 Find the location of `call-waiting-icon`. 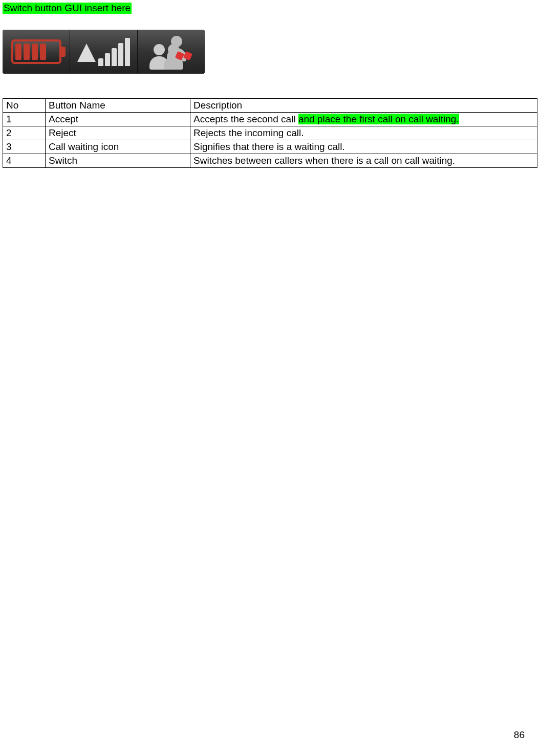

call-waiting-icon is located at coordinates (171, 52).